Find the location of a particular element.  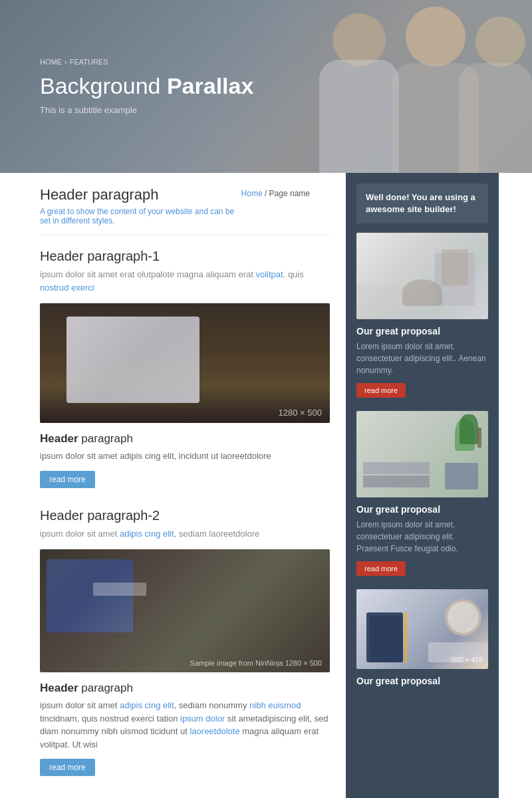

section1-sub-title-bold: Header is located at coordinates (59, 439).